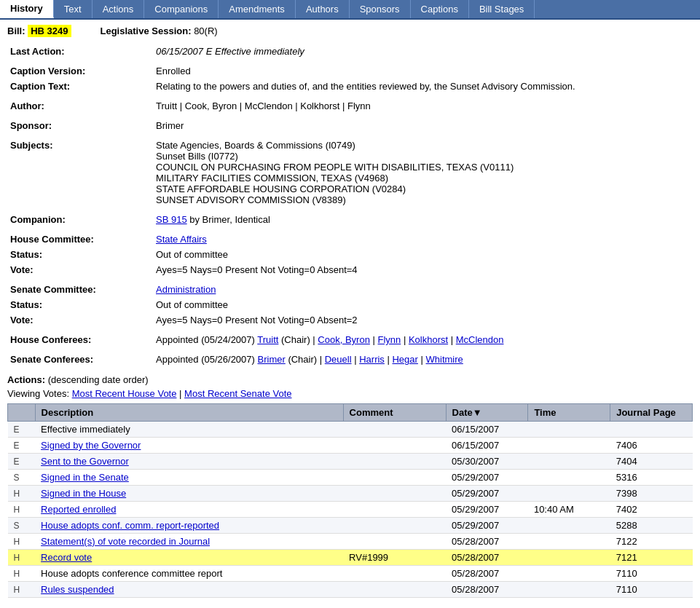 Image resolution: width=700 pixels, height=608 pixels. I want to click on row-journal: 7406, so click(651, 446).